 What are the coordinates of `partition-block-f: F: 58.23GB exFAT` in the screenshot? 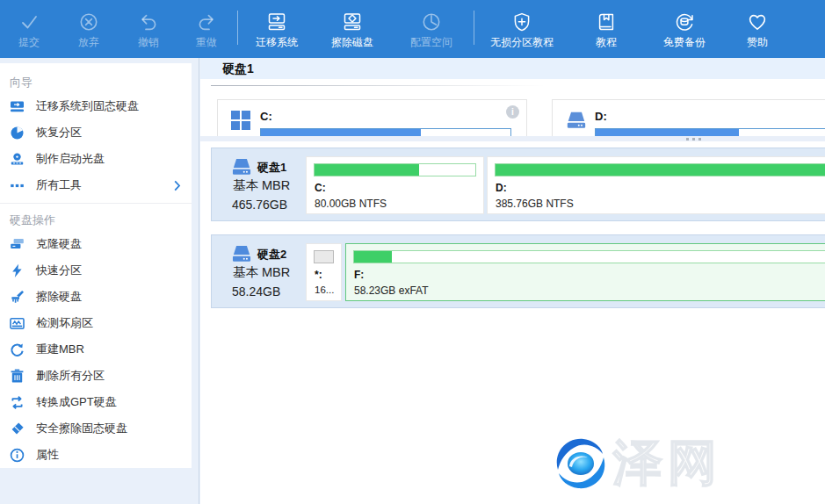 It's located at (585, 272).